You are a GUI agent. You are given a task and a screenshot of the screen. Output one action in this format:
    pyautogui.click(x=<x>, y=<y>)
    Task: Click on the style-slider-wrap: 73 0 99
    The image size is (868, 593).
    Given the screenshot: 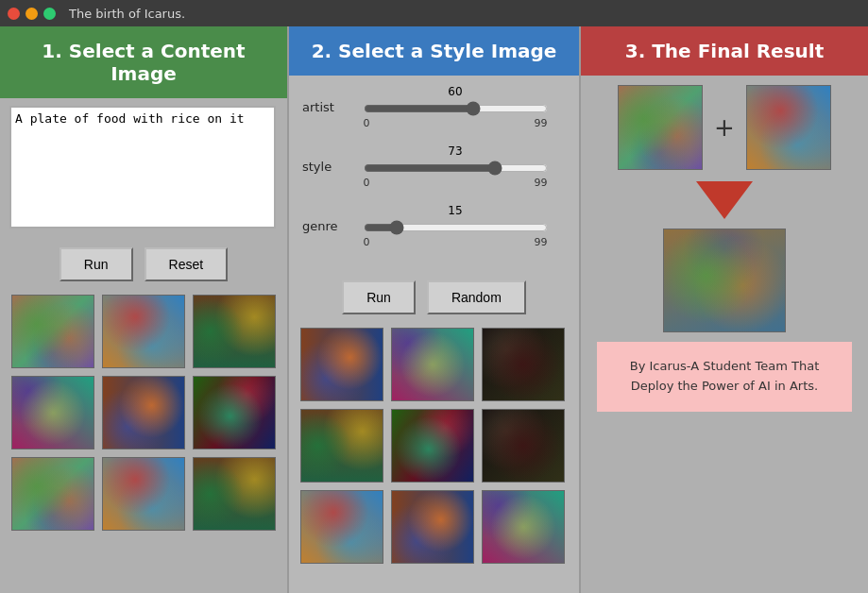 What is the action you would take?
    pyautogui.click(x=455, y=166)
    